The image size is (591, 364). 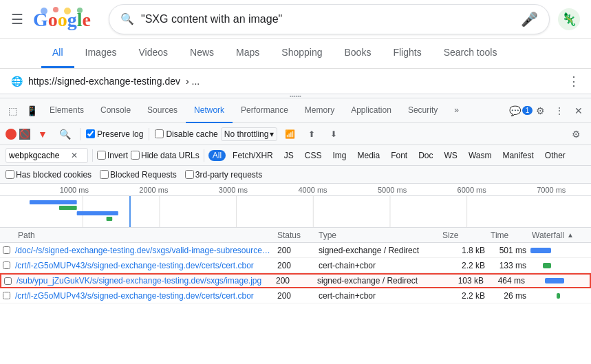 I want to click on devtools-tab-sources: Sources, so click(x=162, y=111).